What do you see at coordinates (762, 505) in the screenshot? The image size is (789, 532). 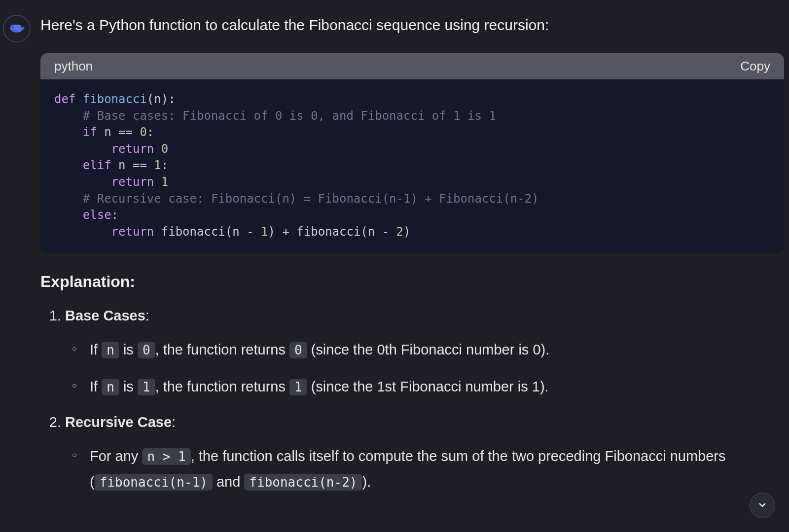 I see `scroll-down-button` at bounding box center [762, 505].